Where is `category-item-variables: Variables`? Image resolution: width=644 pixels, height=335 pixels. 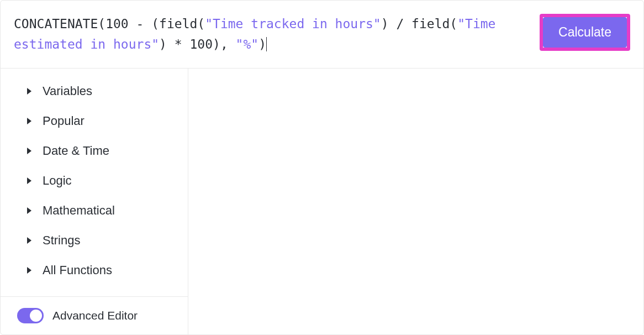 category-item-variables: Variables is located at coordinates (94, 91).